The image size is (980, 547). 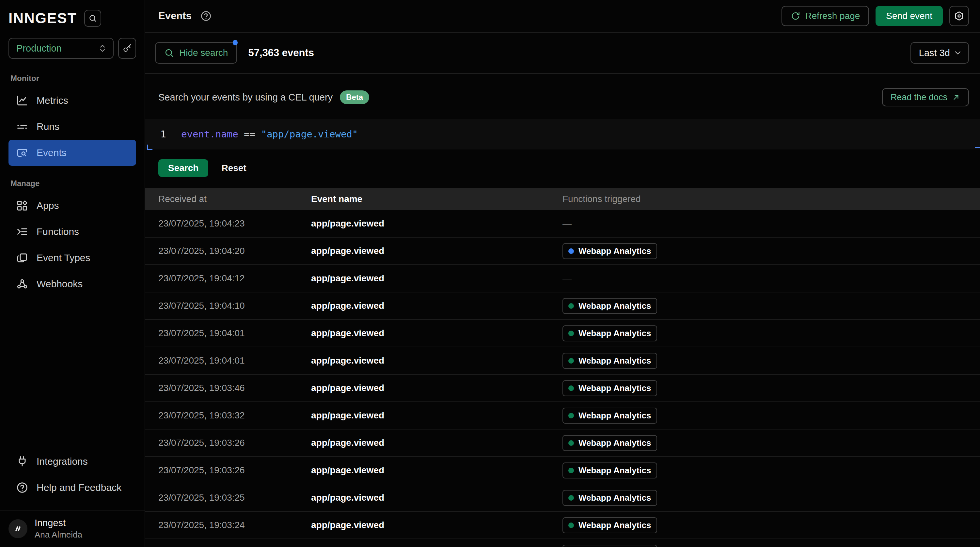 I want to click on table-row: 23/07/2025, 19:03:46 app/page.viewed Web…, so click(x=563, y=388).